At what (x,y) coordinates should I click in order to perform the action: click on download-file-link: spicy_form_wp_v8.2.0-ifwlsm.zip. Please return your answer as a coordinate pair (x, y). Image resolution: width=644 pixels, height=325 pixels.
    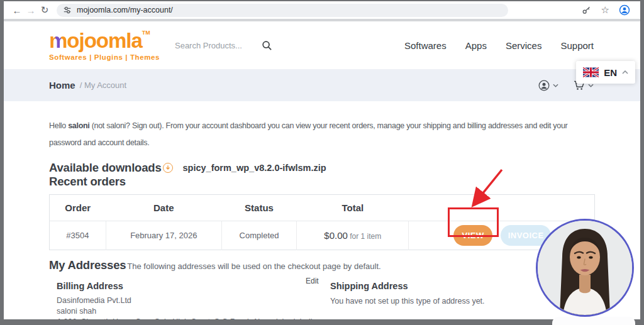
    Looking at the image, I should click on (255, 168).